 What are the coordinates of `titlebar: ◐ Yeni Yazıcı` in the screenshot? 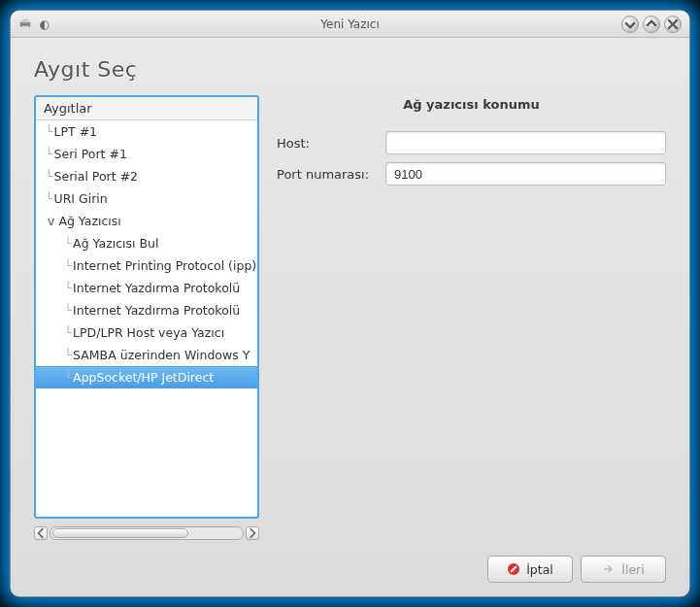 It's located at (350, 24).